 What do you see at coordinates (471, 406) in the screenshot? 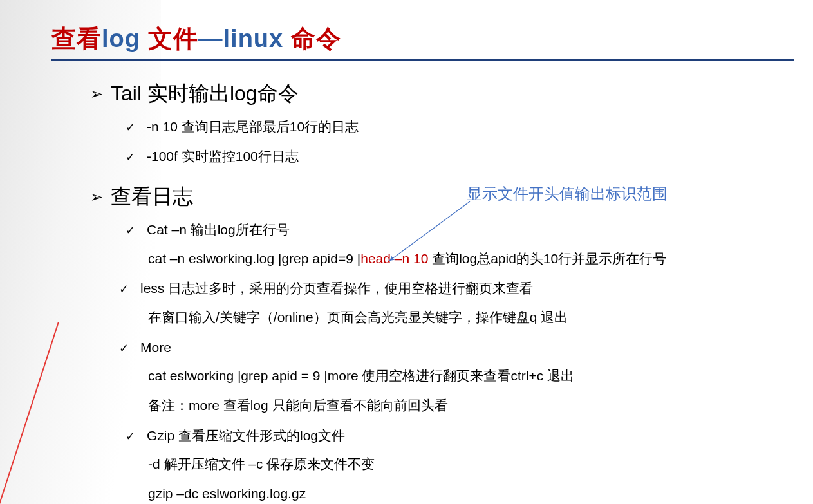
I see `more-sub2: 备注：more 查看log 只能向后查看不能向前回头看` at bounding box center [471, 406].